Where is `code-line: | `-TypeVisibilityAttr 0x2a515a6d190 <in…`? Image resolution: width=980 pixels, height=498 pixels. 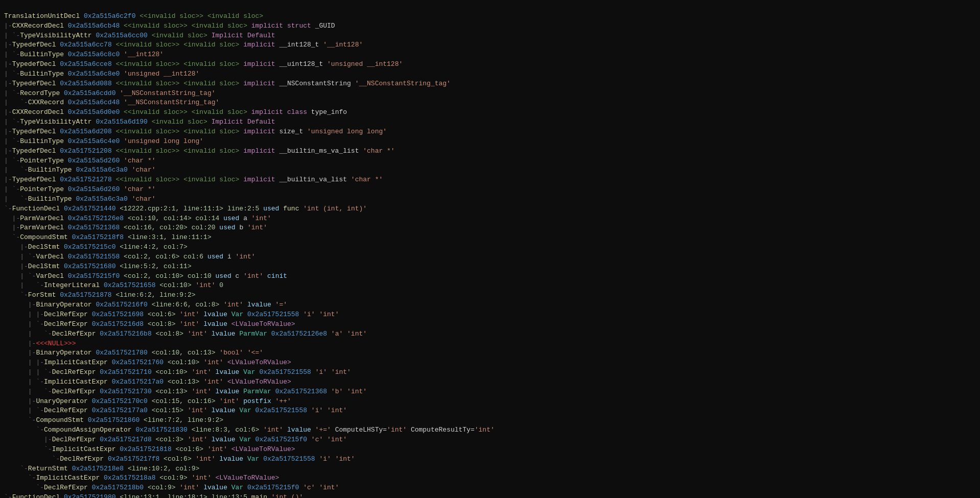 code-line: | `-TypeVisibilityAttr 0x2a515a6d190 <in… is located at coordinates (490, 123).